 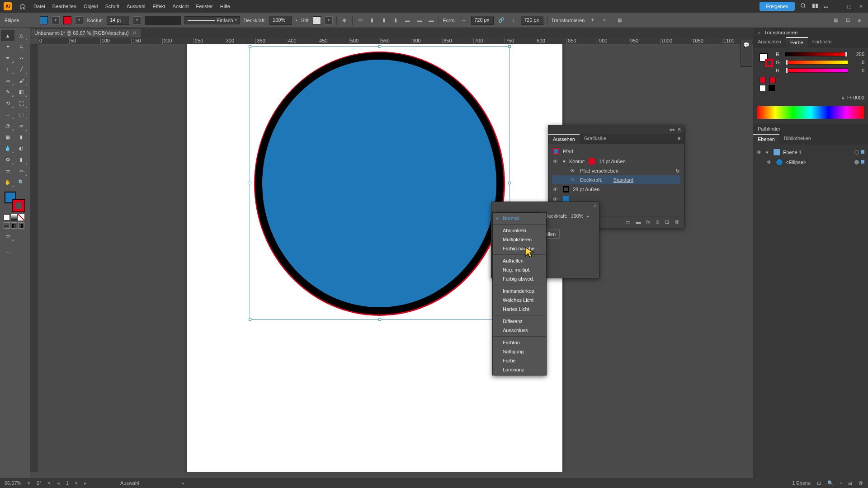 I want to click on hand-tool: ✋, so click(x=8, y=183).